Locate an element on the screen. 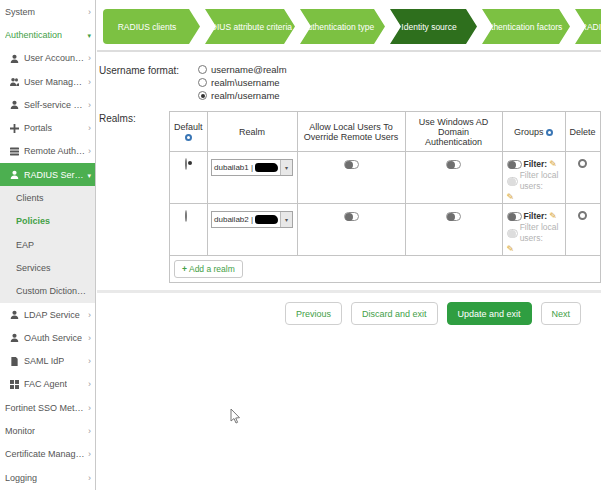  discard-and-exit-button: Discard and exit is located at coordinates (394, 314).